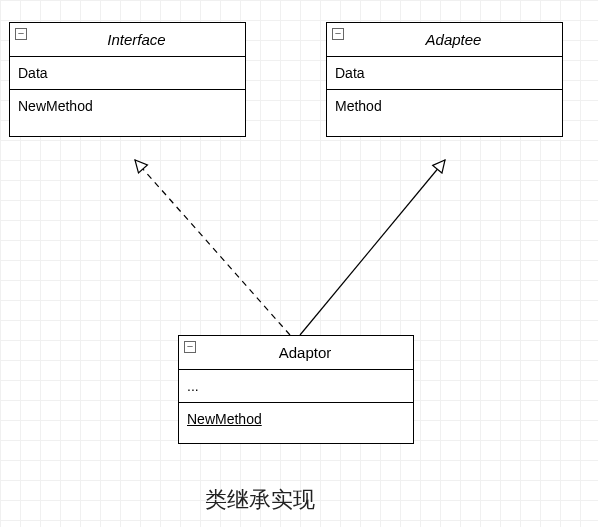 This screenshot has width=598, height=527. Describe the element at coordinates (193, 386) in the screenshot. I see `attribute-label: ...` at that location.